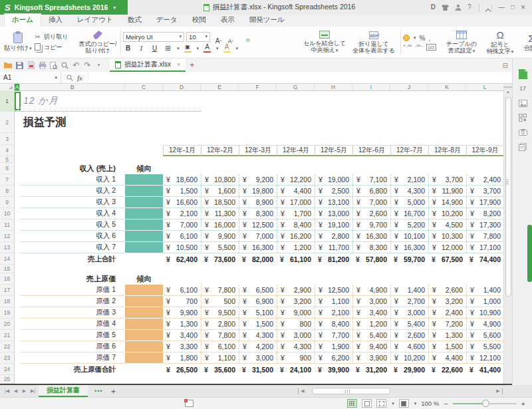  Describe the element at coordinates (410, 302) in the screenshot. I see `cell-value: ¥2,700` at that location.